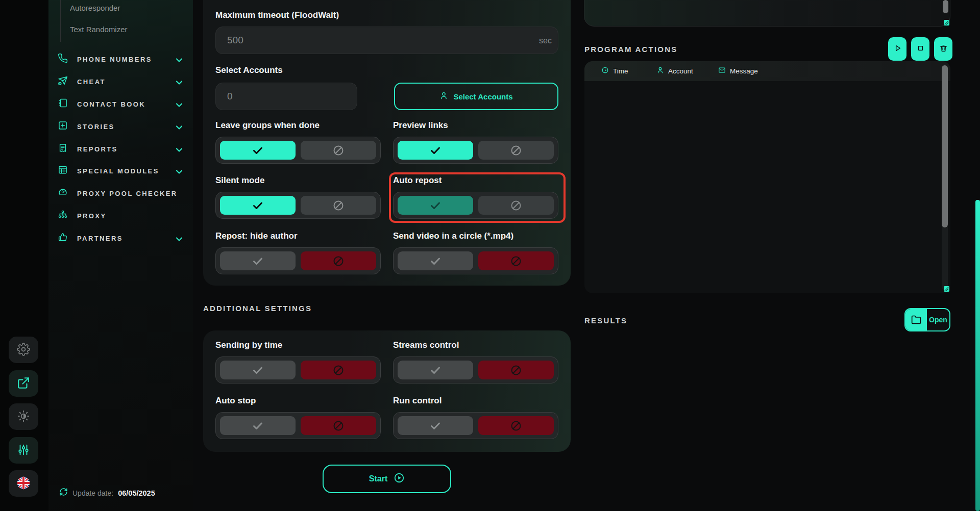 The image size is (980, 511). I want to click on toggle-auto-stop: Auto stop, so click(298, 417).